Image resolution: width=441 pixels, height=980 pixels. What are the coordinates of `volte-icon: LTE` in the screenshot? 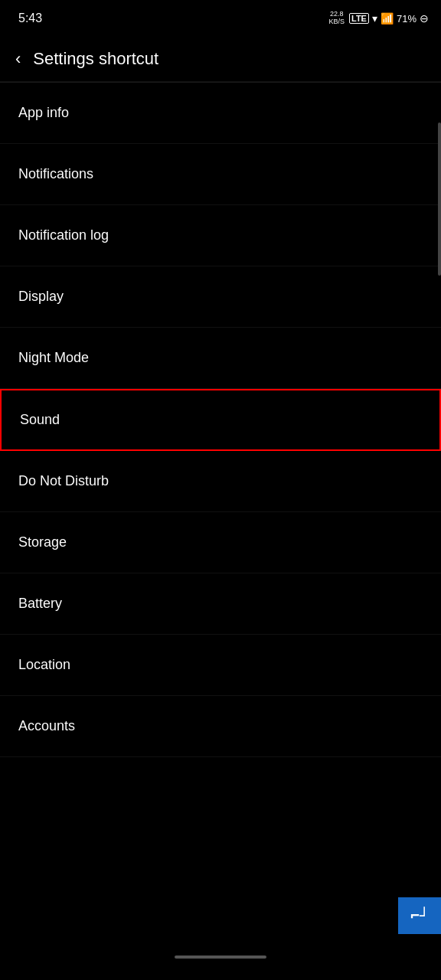 It's located at (359, 18).